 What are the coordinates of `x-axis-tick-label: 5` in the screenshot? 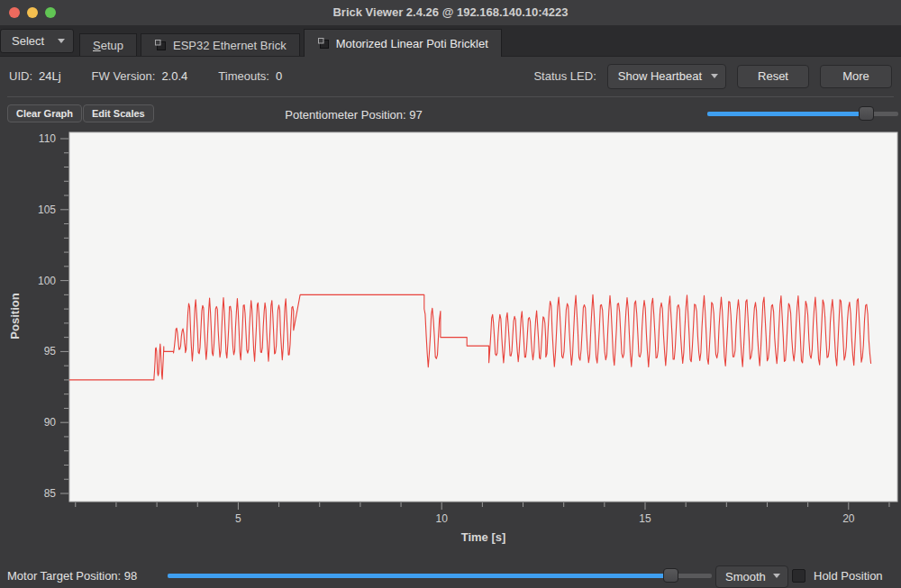 It's located at (238, 519).